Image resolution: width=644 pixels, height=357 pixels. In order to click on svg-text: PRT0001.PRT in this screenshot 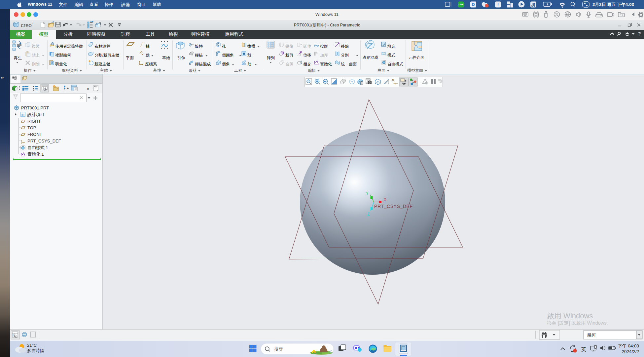, I will do `click(35, 108)`.